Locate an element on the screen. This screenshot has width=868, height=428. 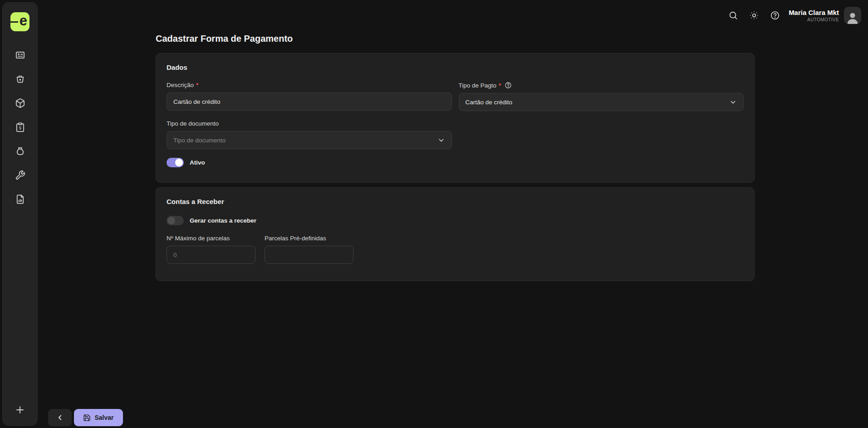
sidebar-add-button is located at coordinates (20, 410).